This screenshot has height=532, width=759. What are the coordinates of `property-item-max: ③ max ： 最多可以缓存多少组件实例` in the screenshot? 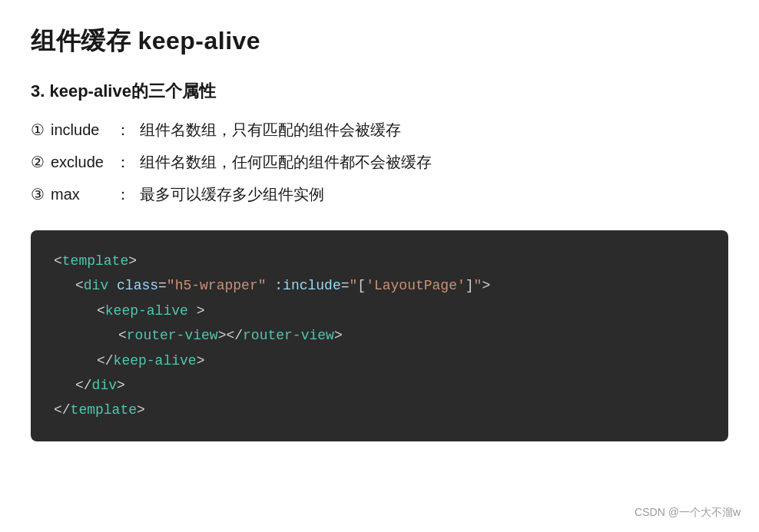 It's located at (380, 194).